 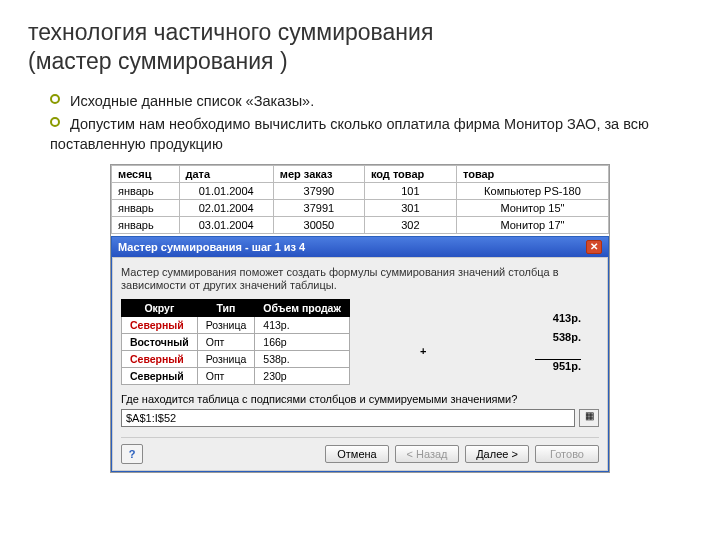 What do you see at coordinates (567, 318) in the screenshot?
I see `calc-a: 413р.` at bounding box center [567, 318].